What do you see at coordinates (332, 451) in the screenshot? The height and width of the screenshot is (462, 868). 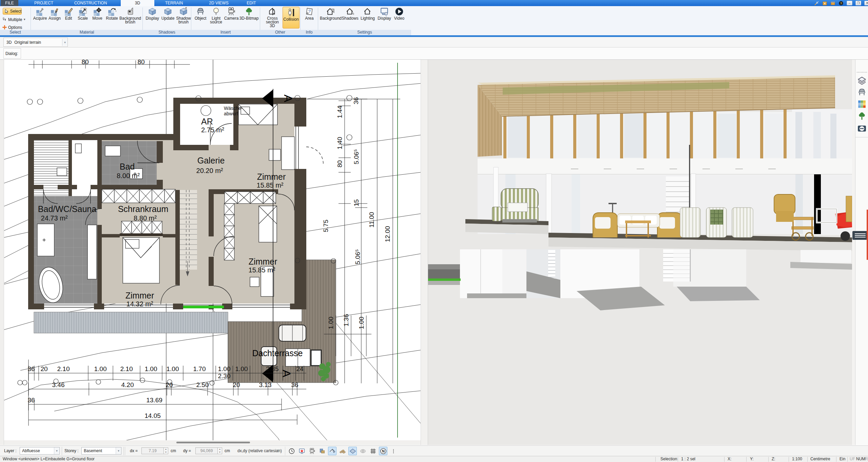 I see `roof-icon` at bounding box center [332, 451].